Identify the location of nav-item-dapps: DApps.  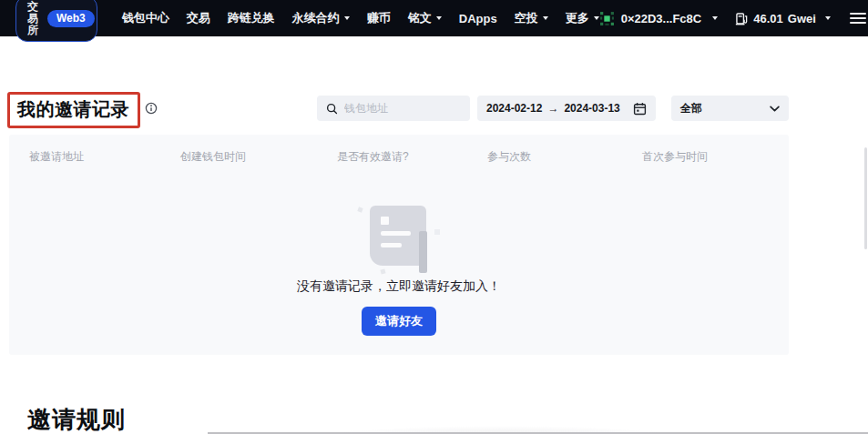
(478, 18).